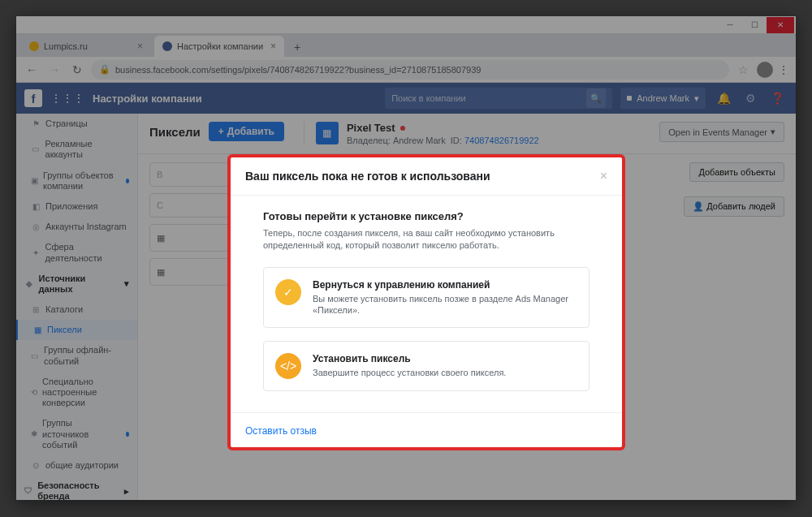  What do you see at coordinates (426, 177) in the screenshot?
I see `modal-header: Ваш пиксель пока не готов к использовани…` at bounding box center [426, 177].